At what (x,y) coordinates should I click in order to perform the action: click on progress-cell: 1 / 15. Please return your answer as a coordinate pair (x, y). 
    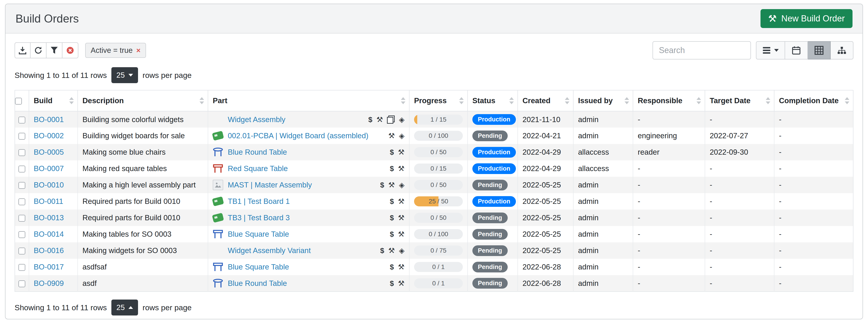
    Looking at the image, I should click on (439, 119).